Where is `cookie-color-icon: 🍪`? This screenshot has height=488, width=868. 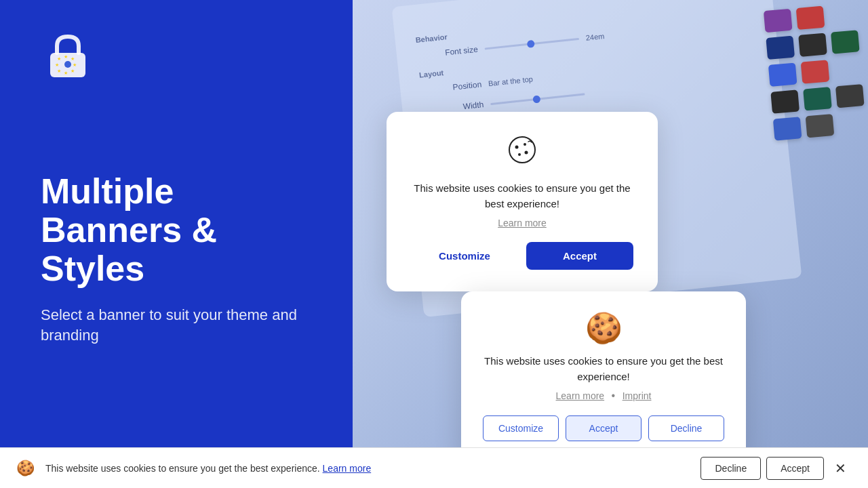
cookie-color-icon: 🍪 is located at coordinates (604, 328).